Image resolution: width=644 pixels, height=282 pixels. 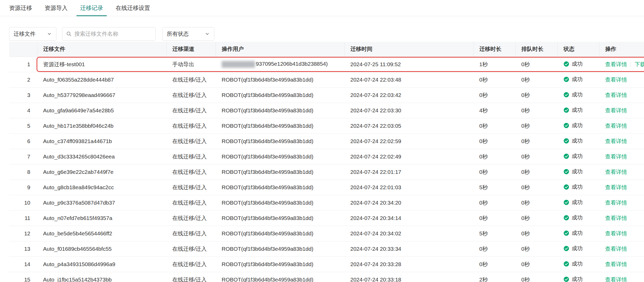 What do you see at coordinates (409, 172) in the screenshot?
I see `cell-migration-time: 2024-07-24 22:01:17` at bounding box center [409, 172].